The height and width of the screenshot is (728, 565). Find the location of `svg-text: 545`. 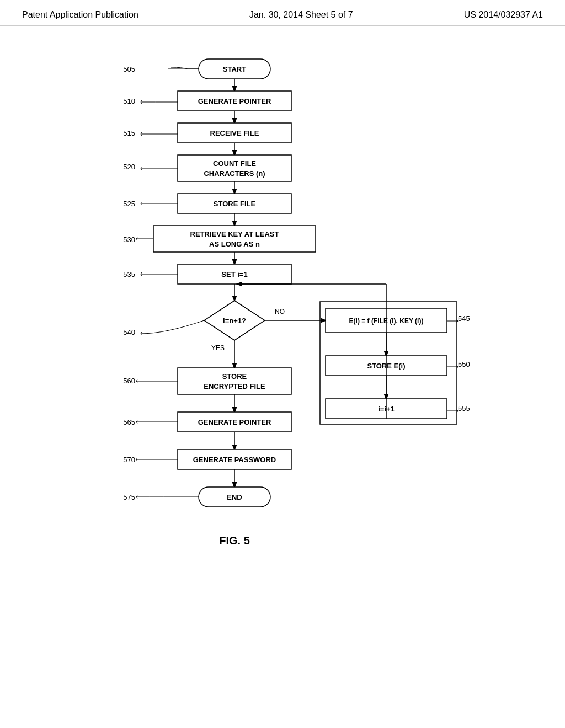

svg-text: 545 is located at coordinates (464, 319).